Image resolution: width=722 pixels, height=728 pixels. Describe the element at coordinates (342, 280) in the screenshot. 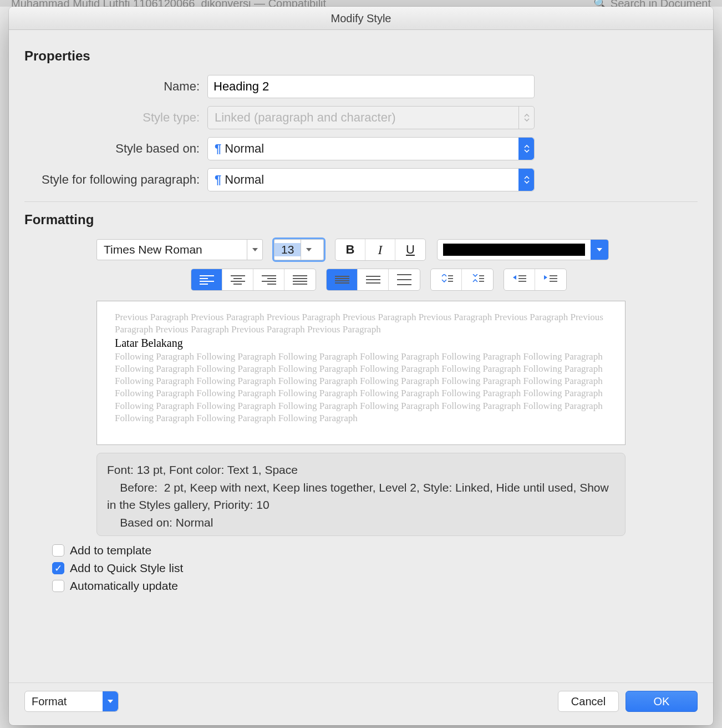

I see `line-spacing-1-button` at that location.